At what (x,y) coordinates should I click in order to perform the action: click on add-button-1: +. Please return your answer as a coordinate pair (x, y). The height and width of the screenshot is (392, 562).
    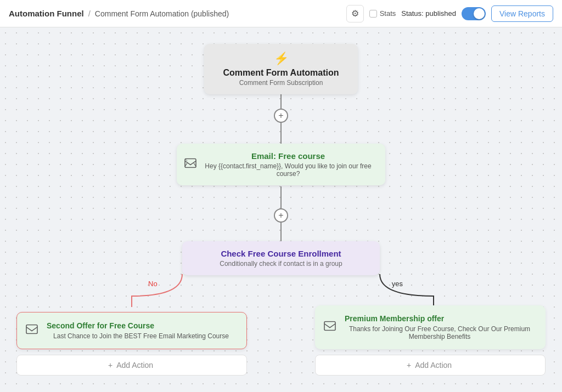
    Looking at the image, I should click on (281, 116).